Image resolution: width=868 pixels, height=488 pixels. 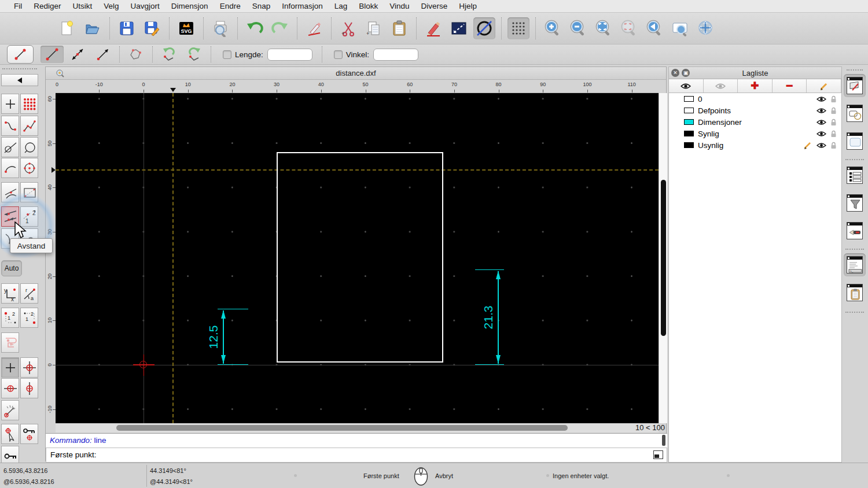 I want to click on menu-blokk: Blokk, so click(x=368, y=6).